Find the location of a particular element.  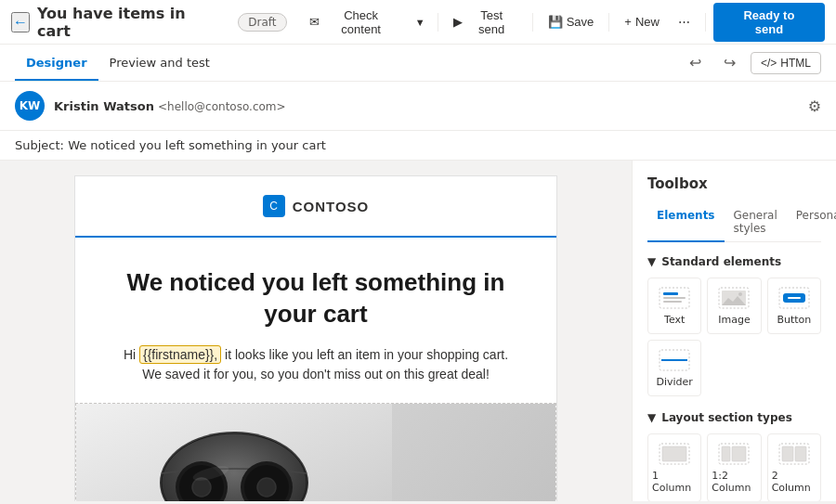

tab-preview-test: Preview and test is located at coordinates (160, 63).